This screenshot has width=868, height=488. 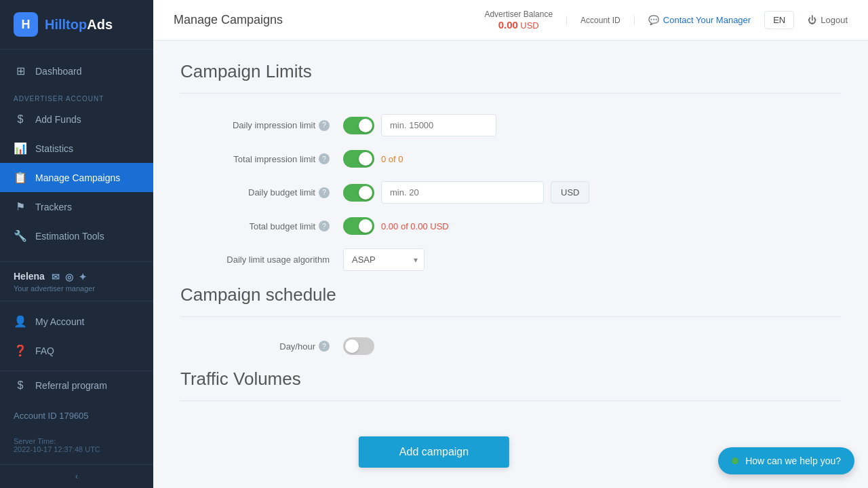 What do you see at coordinates (518, 14) in the screenshot?
I see `balance-label: Advertiser Balance` at bounding box center [518, 14].